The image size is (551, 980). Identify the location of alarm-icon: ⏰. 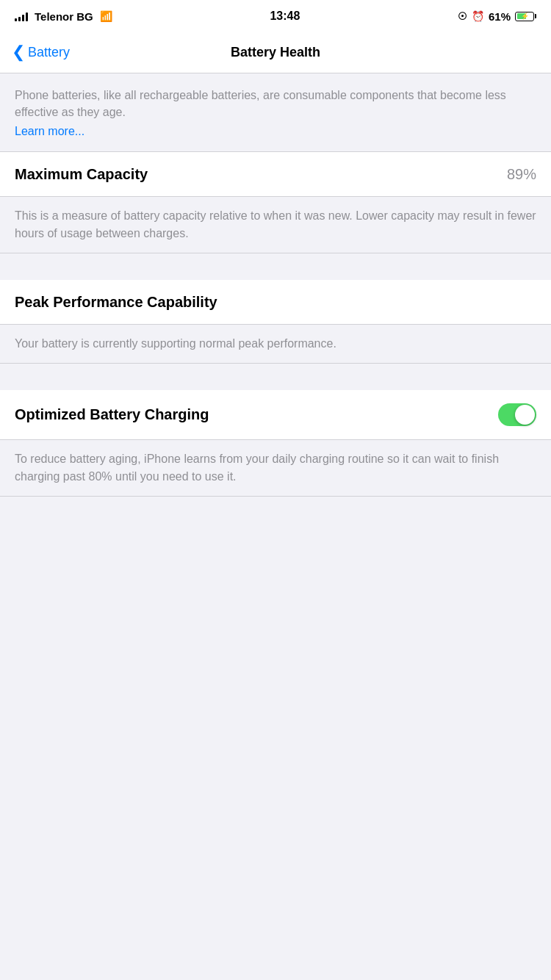
(478, 16).